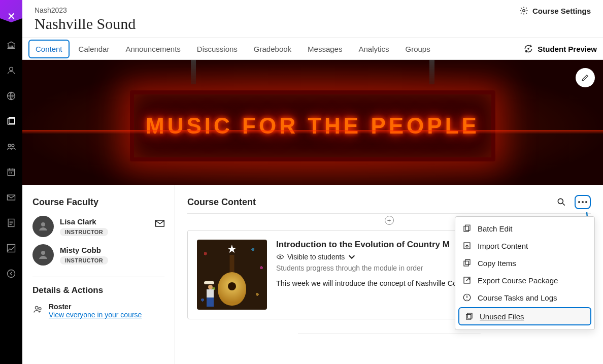 This screenshot has width=603, height=364. What do you see at coordinates (11, 16) in the screenshot?
I see `close-icon: ✕` at bounding box center [11, 16].